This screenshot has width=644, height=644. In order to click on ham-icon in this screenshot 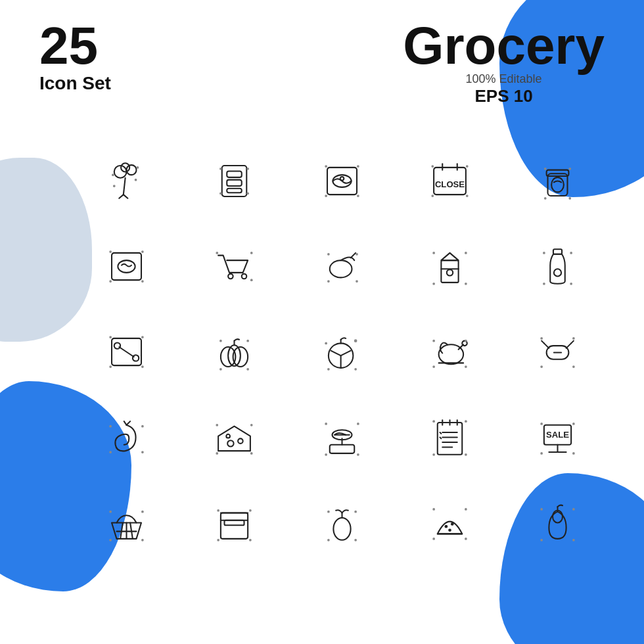, I will do `click(342, 266)`.